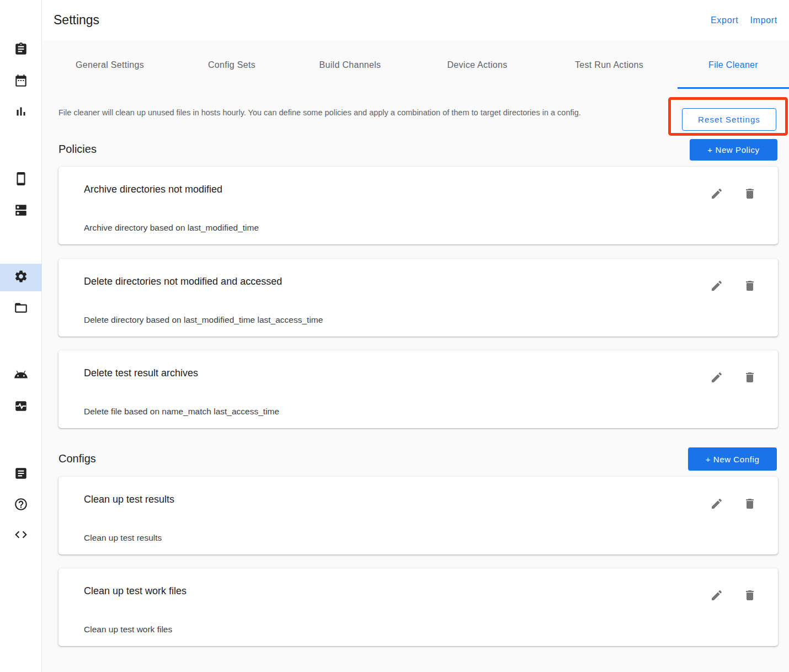 This screenshot has height=672, width=789. Describe the element at coordinates (733, 65) in the screenshot. I see `tab-file-cleaner: File Cleaner` at that location.